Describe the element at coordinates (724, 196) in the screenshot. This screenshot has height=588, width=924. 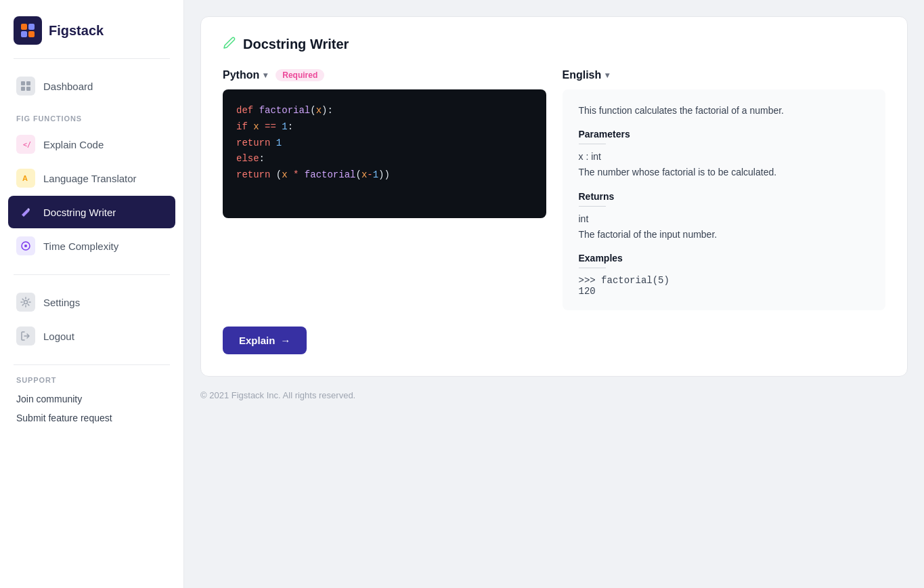
I see `returns-title: Returns` at that location.